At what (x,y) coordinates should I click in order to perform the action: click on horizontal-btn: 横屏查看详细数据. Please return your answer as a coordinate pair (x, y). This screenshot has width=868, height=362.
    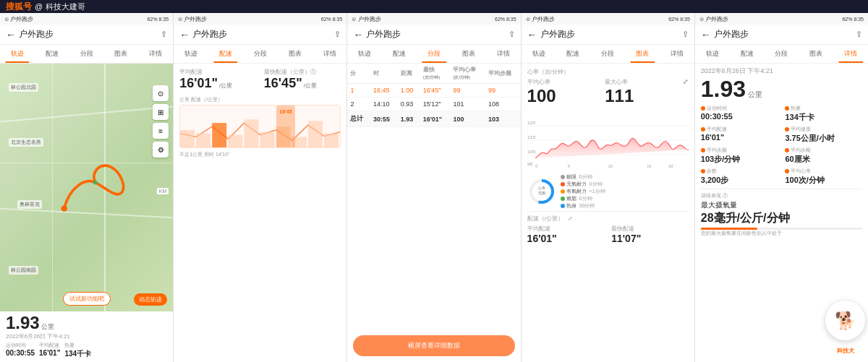
    Looking at the image, I should click on (434, 345).